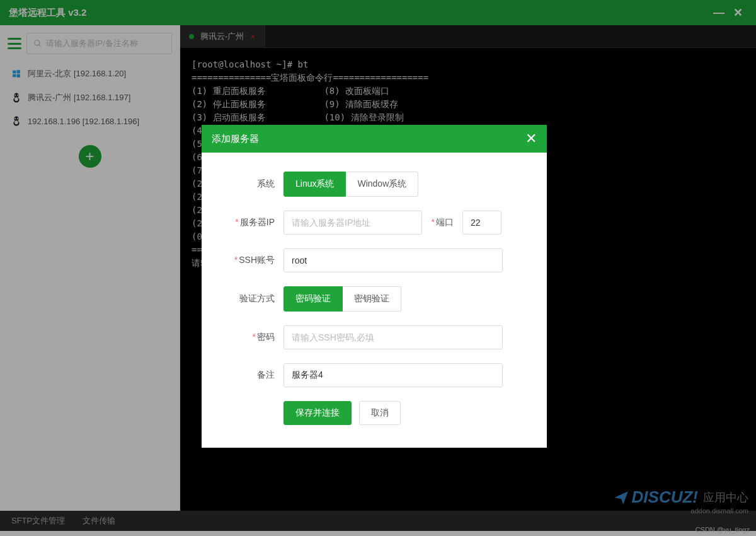 Image resolution: width=756 pixels, height=536 pixels. Describe the element at coordinates (531, 139) in the screenshot. I see `modal-close-icon: ✕` at that location.